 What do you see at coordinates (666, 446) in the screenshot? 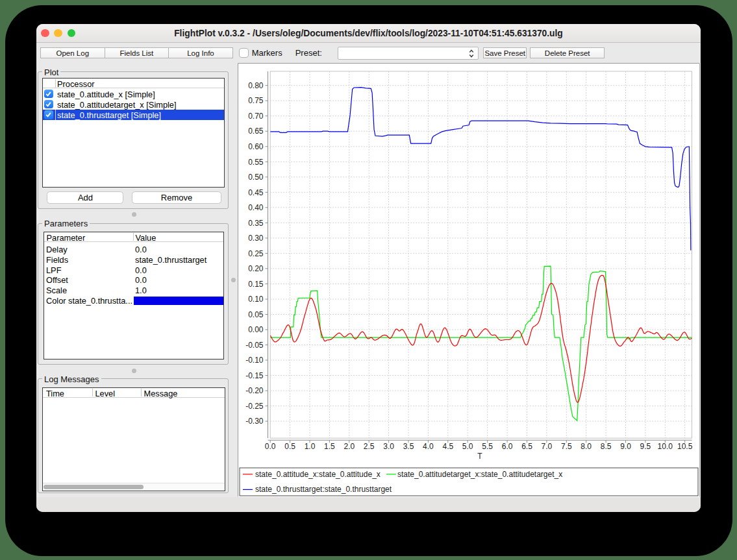
I see `svg-text: 10.0` at bounding box center [666, 446].